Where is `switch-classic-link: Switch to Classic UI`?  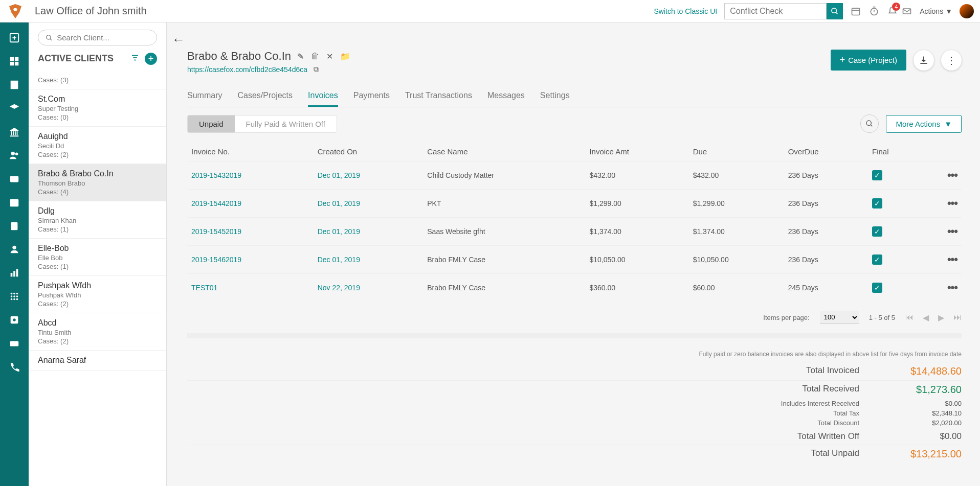
switch-classic-link: Switch to Classic UI is located at coordinates (686, 11).